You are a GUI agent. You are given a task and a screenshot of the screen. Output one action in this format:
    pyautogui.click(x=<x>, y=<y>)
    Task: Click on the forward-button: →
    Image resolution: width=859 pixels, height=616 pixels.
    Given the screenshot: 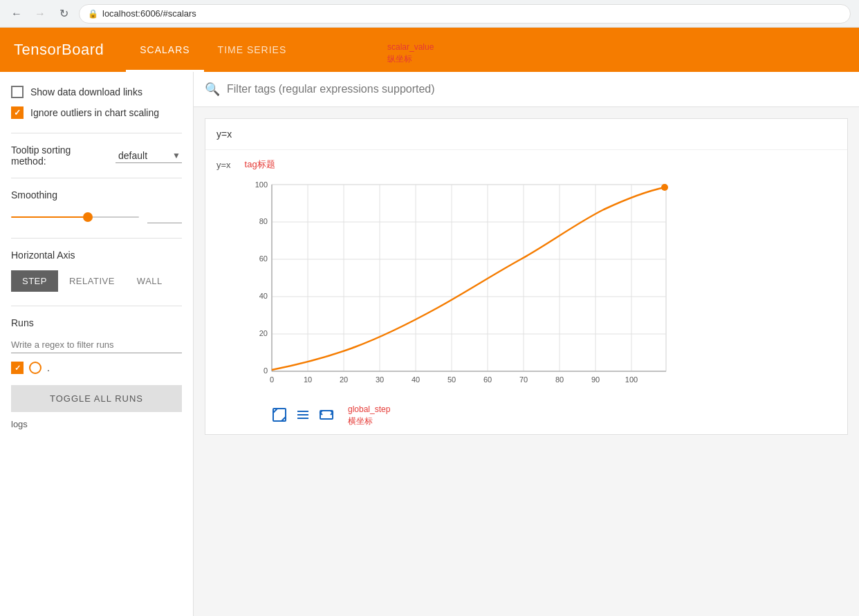 What is the action you would take?
    pyautogui.click(x=40, y=14)
    